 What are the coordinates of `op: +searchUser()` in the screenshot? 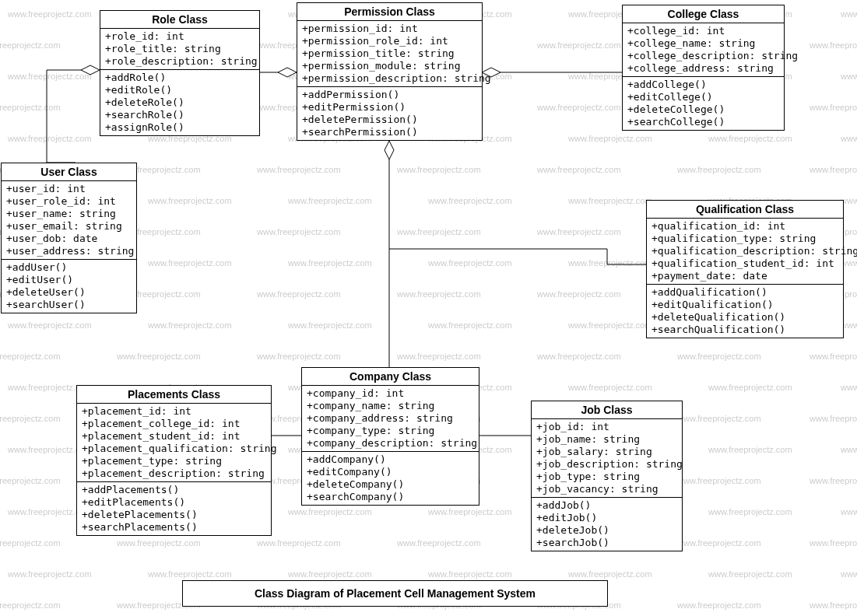 It's located at (68, 305).